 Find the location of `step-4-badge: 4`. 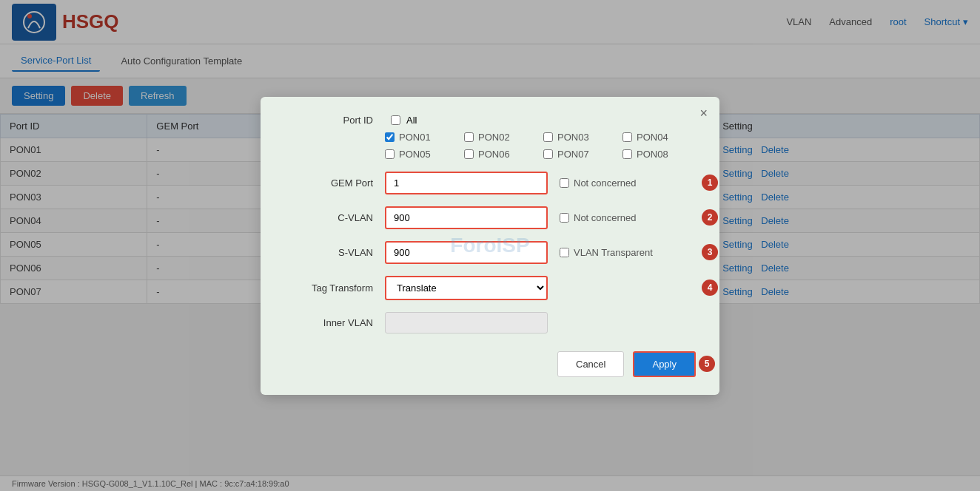

step-4-badge: 4 is located at coordinates (710, 288).